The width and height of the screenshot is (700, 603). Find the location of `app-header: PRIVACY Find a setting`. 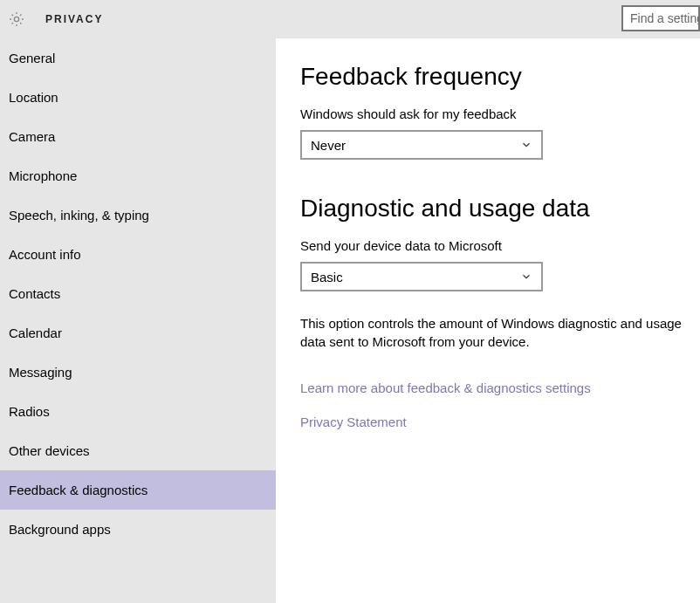

app-header: PRIVACY Find a setting is located at coordinates (350, 19).